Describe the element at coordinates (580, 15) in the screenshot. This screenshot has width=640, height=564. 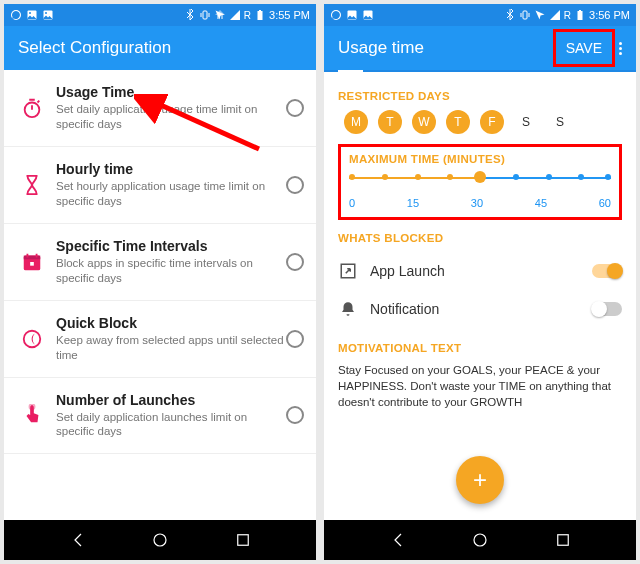
I see `battery-icon` at that location.